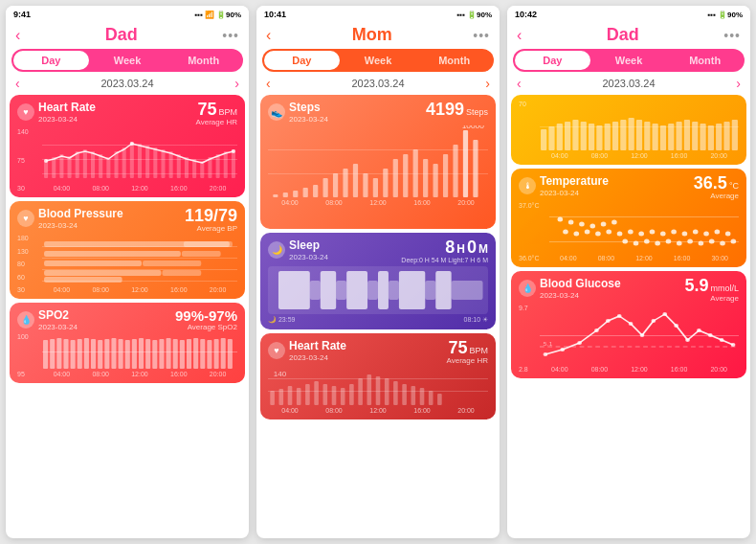 Image resolution: width=756 pixels, height=544 pixels. What do you see at coordinates (127, 250) in the screenshot?
I see `blood-pressure-card: ♥ Blood Pressure 2023-03-24 119/79 Avera…` at bounding box center [127, 250].